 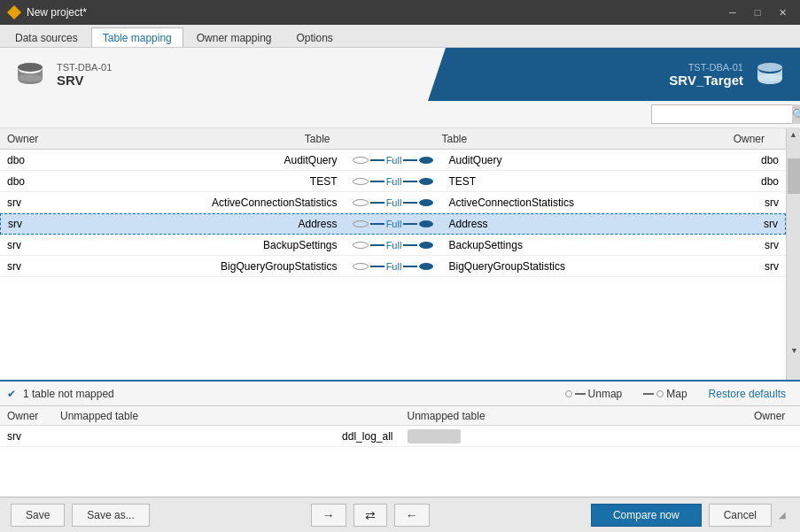 What do you see at coordinates (722, 114) in the screenshot?
I see `search-input` at bounding box center [722, 114].